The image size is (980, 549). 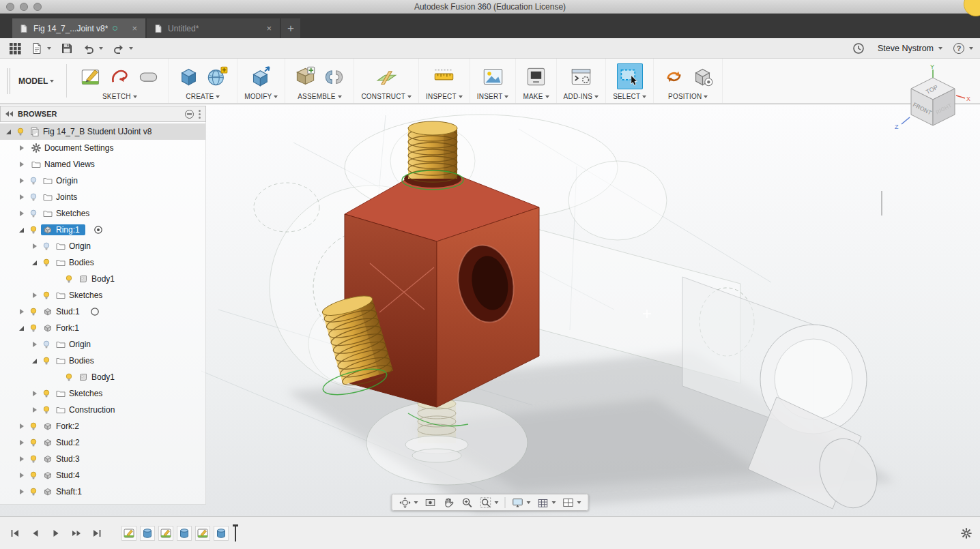 What do you see at coordinates (199, 115) in the screenshot?
I see `panel-grip` at bounding box center [199, 115].